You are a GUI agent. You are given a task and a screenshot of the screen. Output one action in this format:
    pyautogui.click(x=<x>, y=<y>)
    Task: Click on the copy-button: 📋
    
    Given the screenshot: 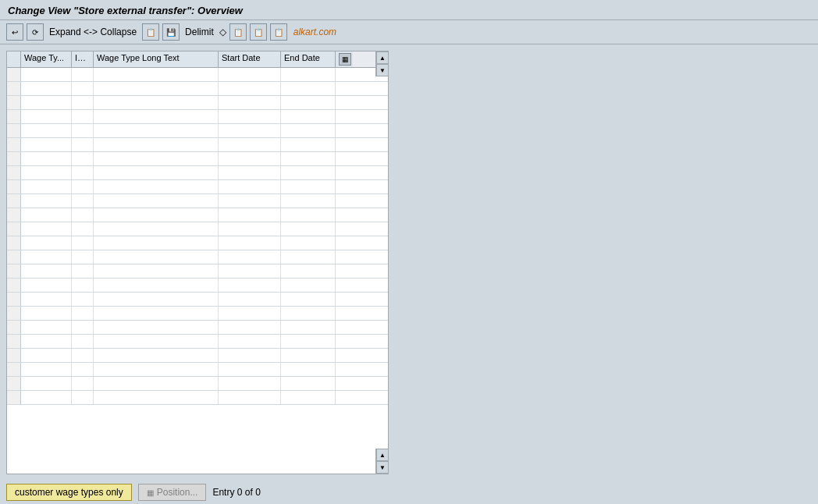 What is the action you would take?
    pyautogui.click(x=151, y=32)
    